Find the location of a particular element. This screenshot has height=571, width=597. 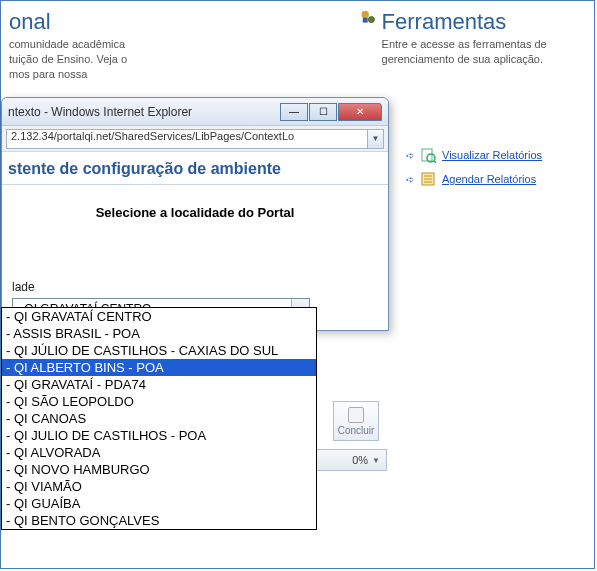

tool-link-schedule: ➪ Agendar Relatórios is located at coordinates (474, 179).